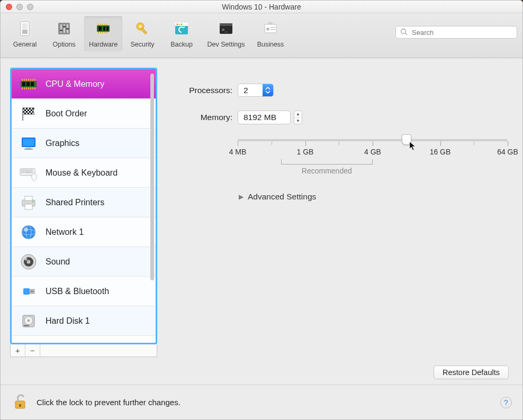 The image size is (523, 420). Describe the element at coordinates (373, 157) in the screenshot. I see `memory-slider: 4 MB 1 GB 4 GB 16 GB 64 GB Recommended` at that location.